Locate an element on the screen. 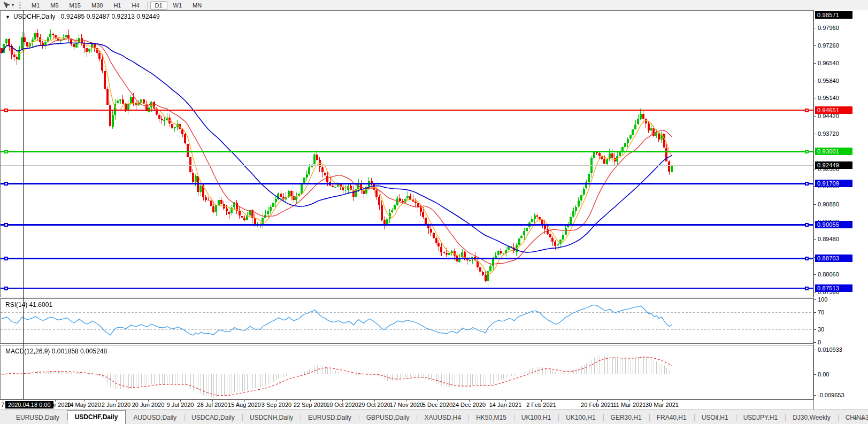 The width and height of the screenshot is (868, 424). chart-tab-fra40-h1: FRA40,H1 is located at coordinates (672, 418).